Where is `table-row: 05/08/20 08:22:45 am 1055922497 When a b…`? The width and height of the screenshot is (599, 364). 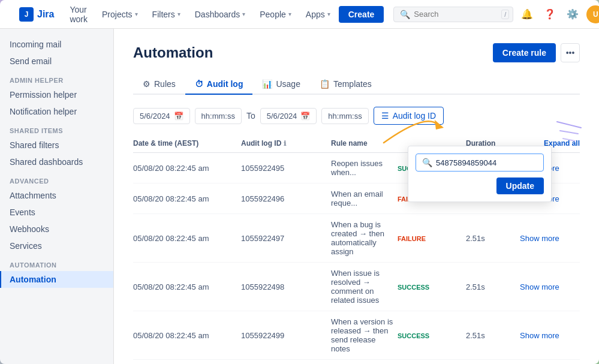
table-row: 05/08/20 08:22:45 am 1055922497 When a b… is located at coordinates (356, 239).